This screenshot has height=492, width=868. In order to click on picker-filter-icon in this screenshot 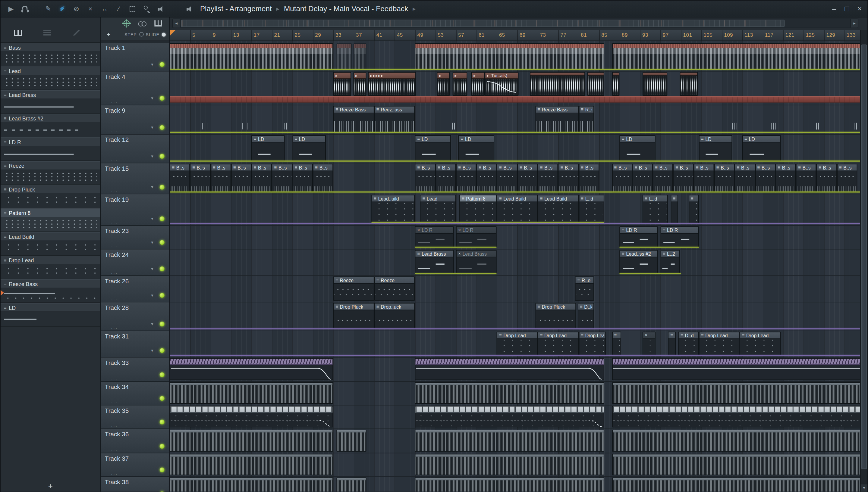, I will do `click(47, 32)`.